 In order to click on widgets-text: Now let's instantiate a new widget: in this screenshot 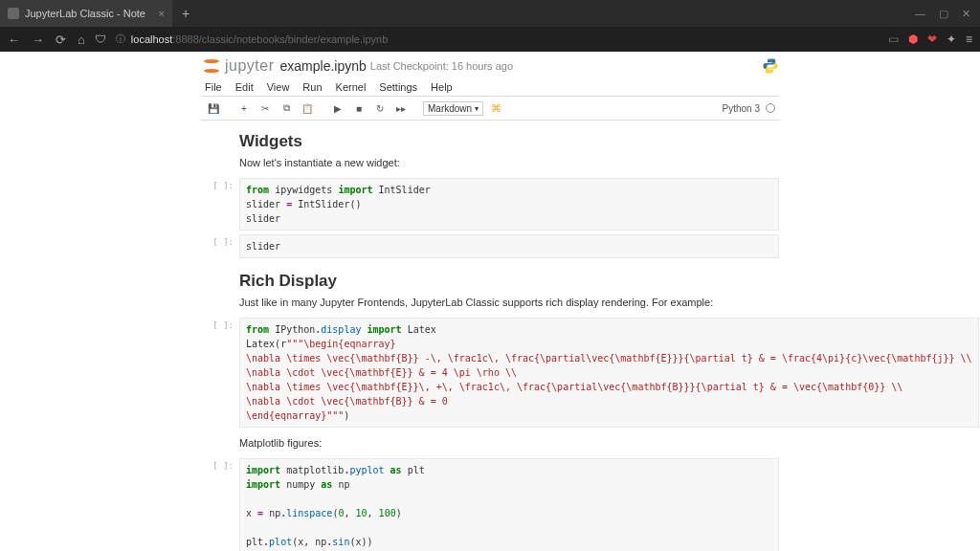, I will do `click(490, 163)`.